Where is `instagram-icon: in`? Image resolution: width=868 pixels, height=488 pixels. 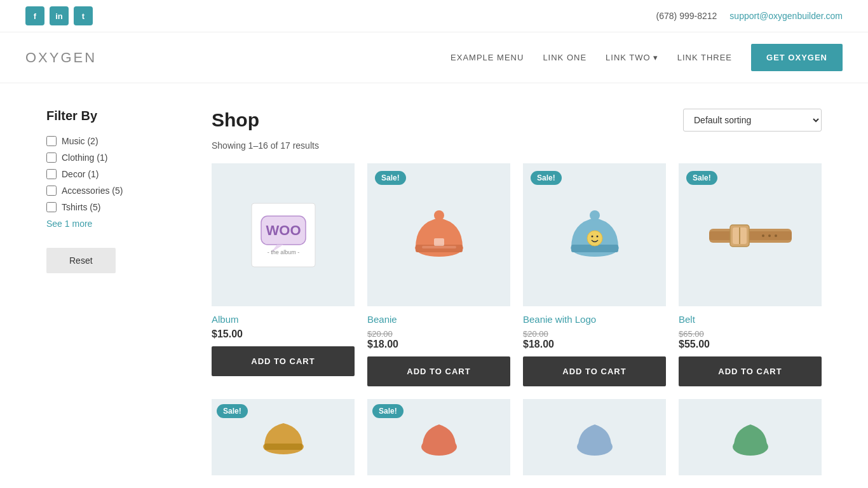
instagram-icon: in is located at coordinates (59, 16).